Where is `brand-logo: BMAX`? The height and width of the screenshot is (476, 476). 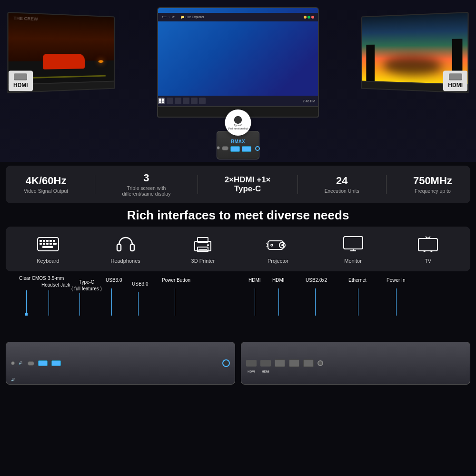 brand-logo: BMAX is located at coordinates (238, 142).